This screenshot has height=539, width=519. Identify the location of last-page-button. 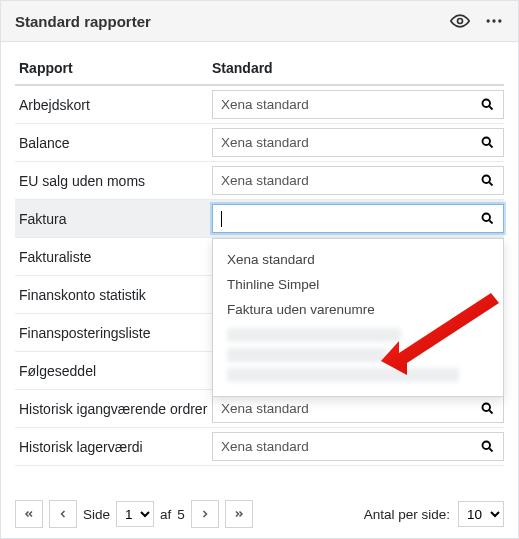
(239, 514).